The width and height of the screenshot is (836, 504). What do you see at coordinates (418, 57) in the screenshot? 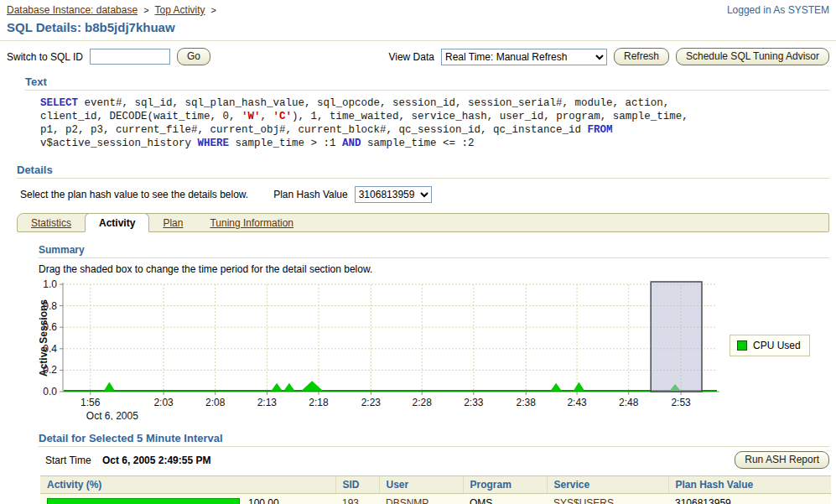
I see `toolbar: Switch to SQL ID Go View Data Real Time:…` at bounding box center [418, 57].